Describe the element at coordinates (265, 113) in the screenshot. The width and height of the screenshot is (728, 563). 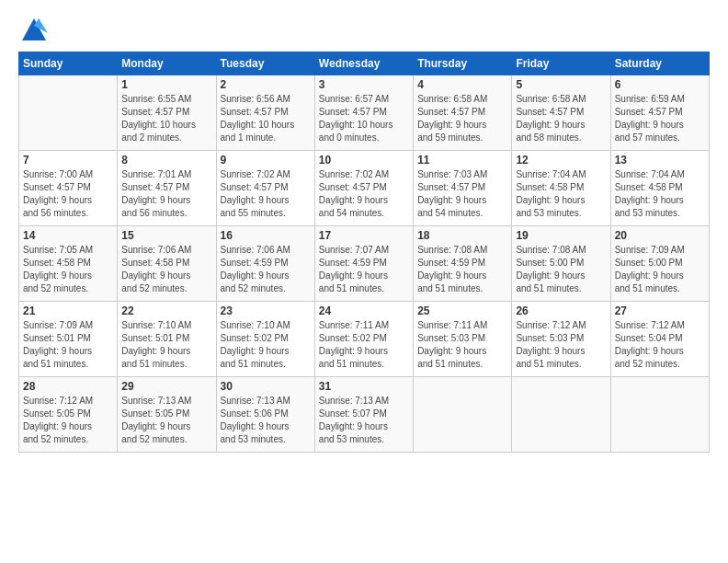
I see `calendar-cell: 2Sunrise: 6:56 AMSunset: 4:57 PMDaylight…` at that location.